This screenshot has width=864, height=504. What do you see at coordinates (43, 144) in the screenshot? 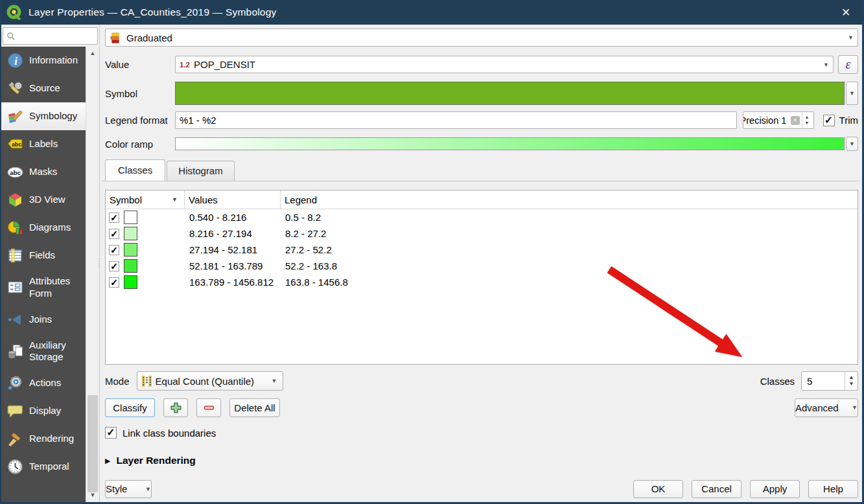
I see `sidebar-item-labels: abc Labels` at bounding box center [43, 144].